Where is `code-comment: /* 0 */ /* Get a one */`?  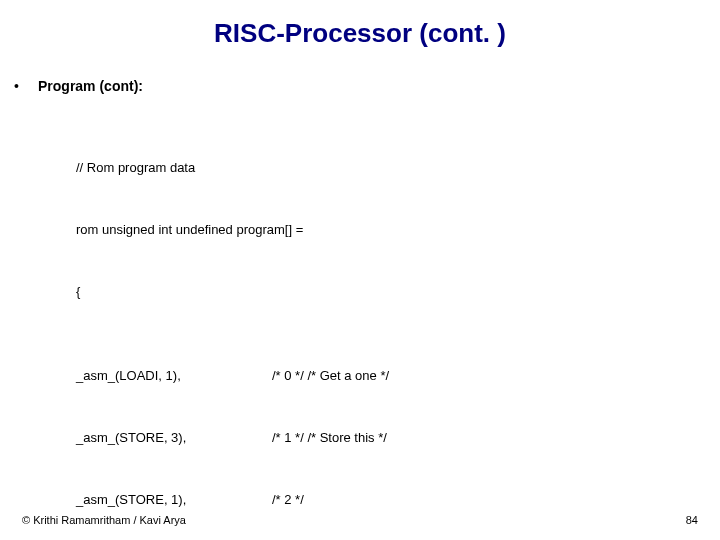
code-comment: /* 0 */ /* Get a one */ is located at coordinates (330, 376).